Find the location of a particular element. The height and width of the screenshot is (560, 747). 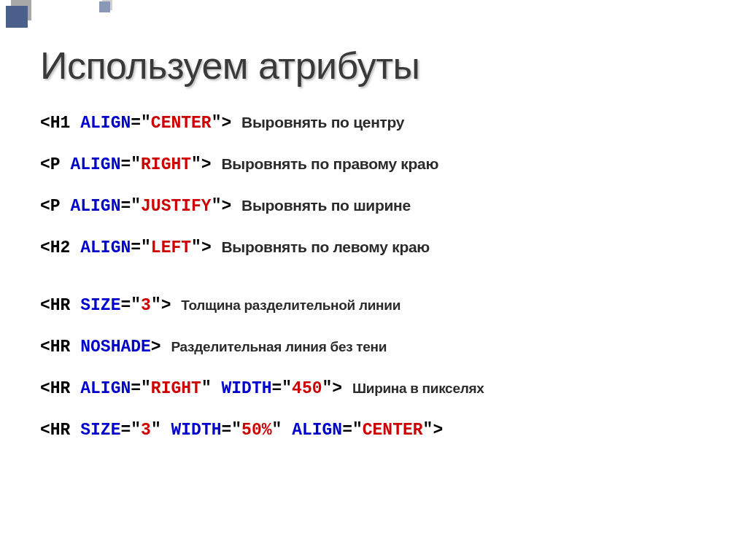

code-line: <H2 ALIGN="LEFT"> Выровнять по левому кр… is located at coordinates (379, 248).